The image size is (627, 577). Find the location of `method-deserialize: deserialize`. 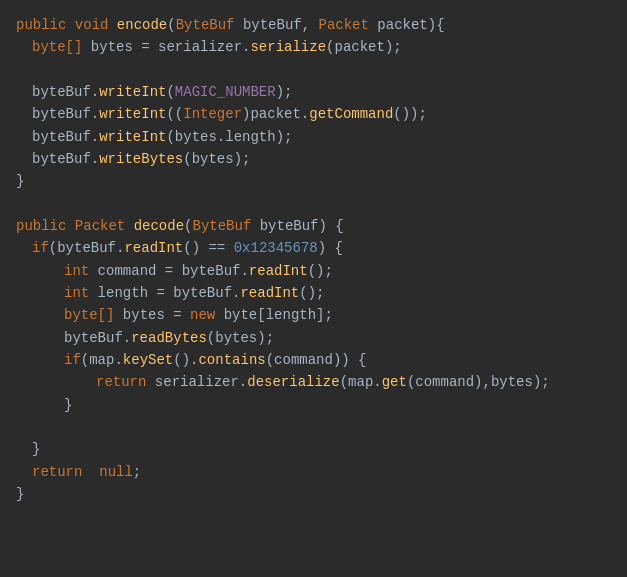

method-deserialize: deserialize is located at coordinates (293, 382).